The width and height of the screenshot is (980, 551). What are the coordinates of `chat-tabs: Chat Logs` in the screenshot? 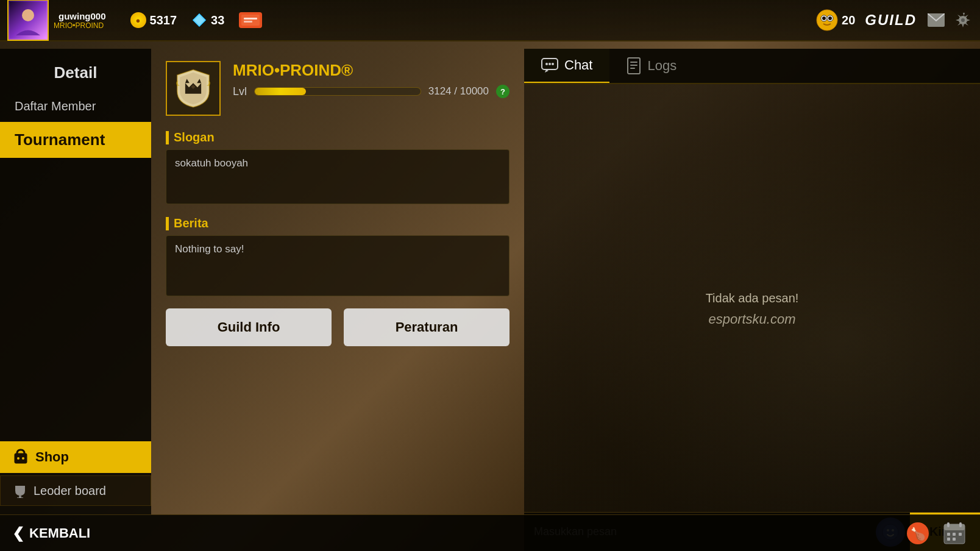 It's located at (752, 66).